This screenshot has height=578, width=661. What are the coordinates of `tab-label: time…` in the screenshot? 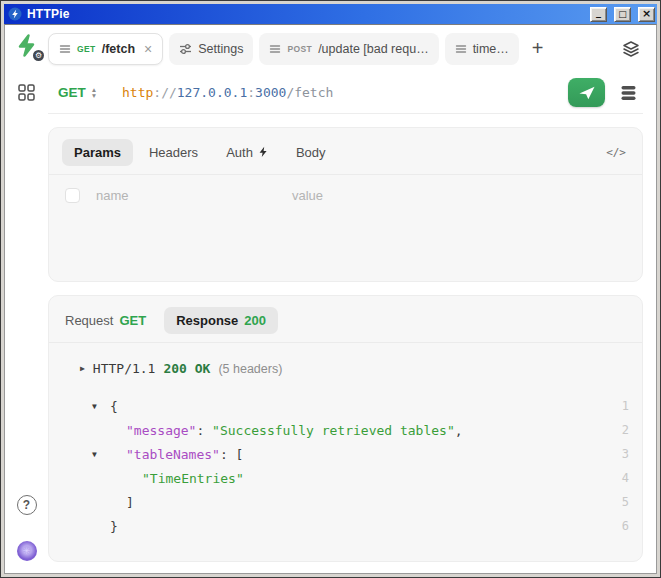 It's located at (491, 49).